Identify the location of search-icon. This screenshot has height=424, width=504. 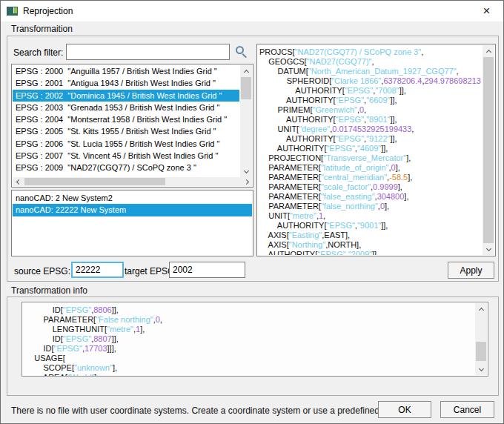
(242, 52).